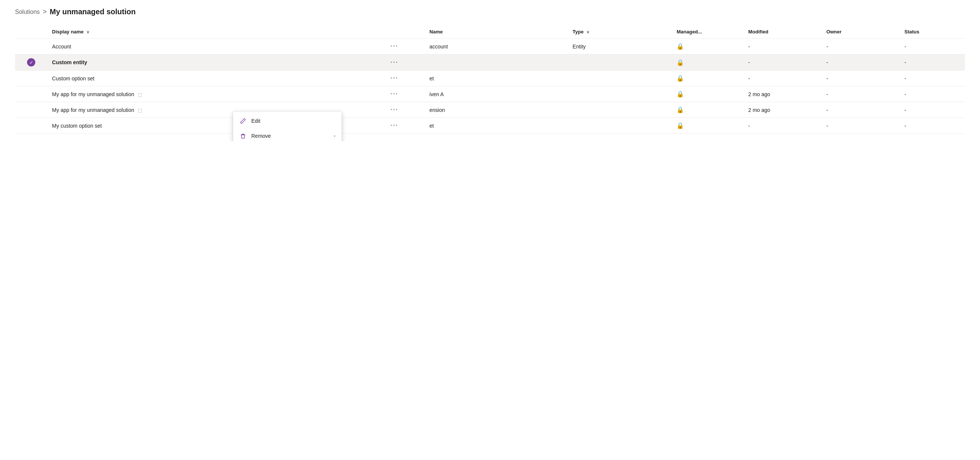 The width and height of the screenshot is (980, 460). Describe the element at coordinates (92, 12) in the screenshot. I see `breadcrumb-current: My unmanaged solution` at that location.